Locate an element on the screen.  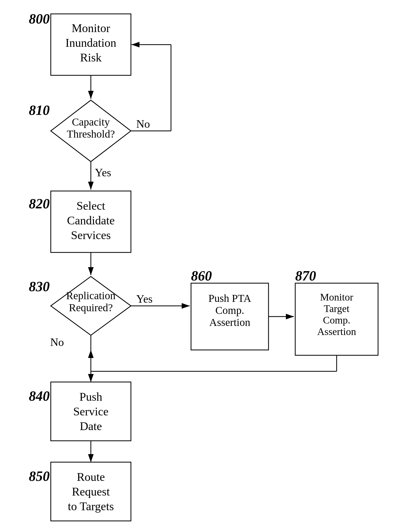
node-850-text-line2: Request is located at coordinates (91, 492).